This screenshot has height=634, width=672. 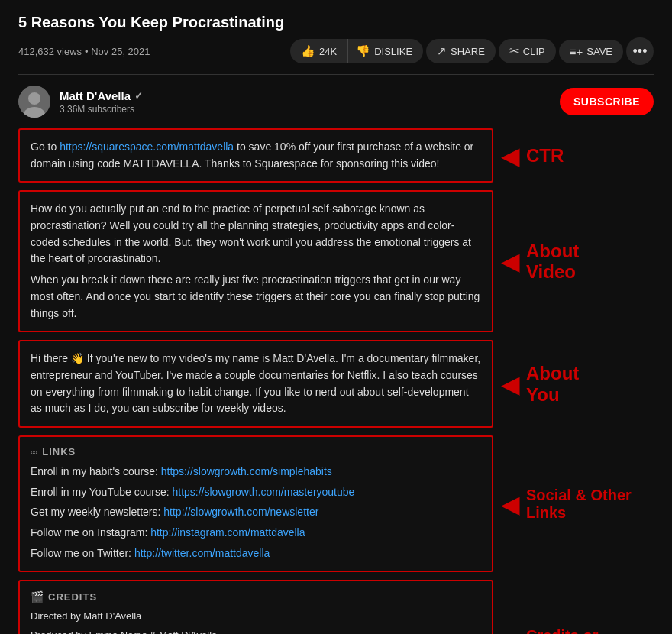 What do you see at coordinates (256, 296) in the screenshot?
I see `about-video-para2: When you break it down there are really …` at bounding box center [256, 296].